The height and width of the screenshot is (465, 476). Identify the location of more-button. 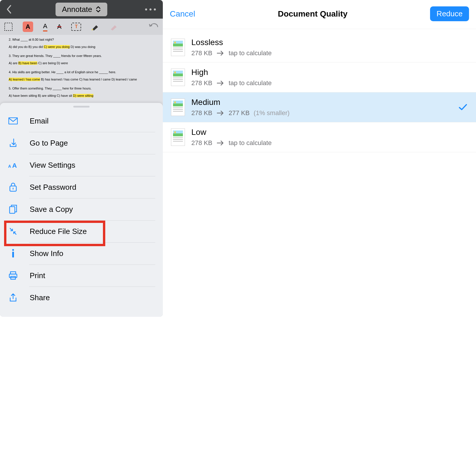
(151, 9).